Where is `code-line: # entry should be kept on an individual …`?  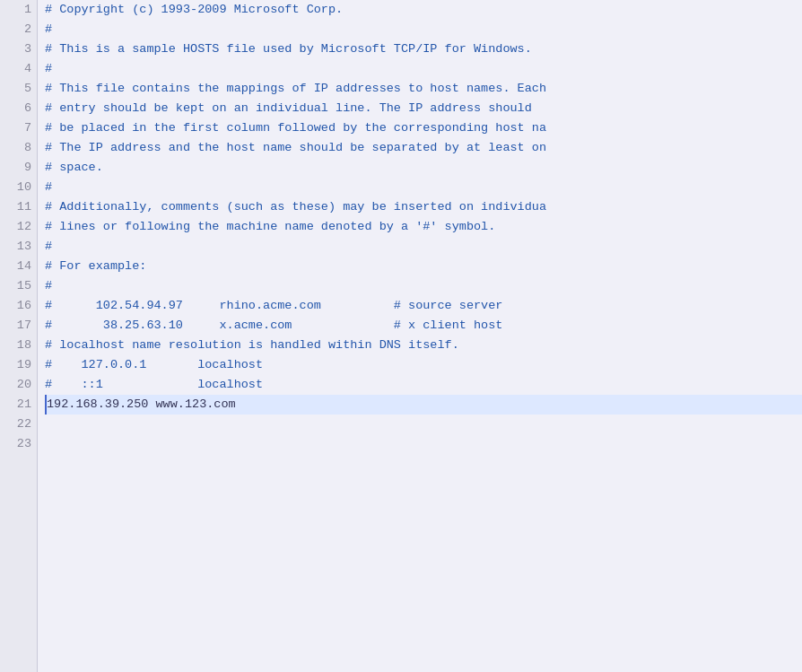 code-line: # entry should be kept on an individual … is located at coordinates (423, 109).